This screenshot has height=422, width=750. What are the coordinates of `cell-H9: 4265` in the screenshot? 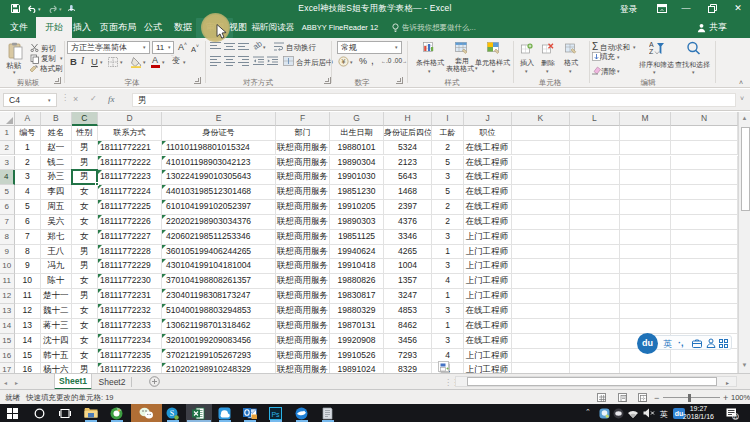 It's located at (408, 252).